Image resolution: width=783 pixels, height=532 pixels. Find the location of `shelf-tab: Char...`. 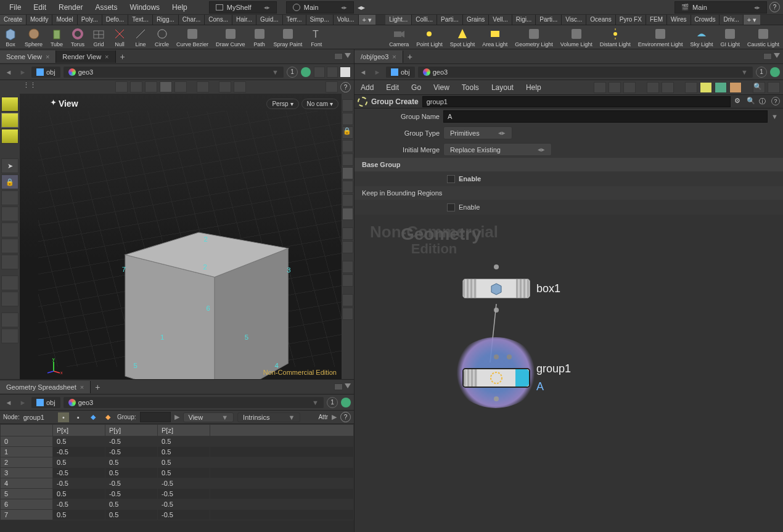

shelf-tab: Char... is located at coordinates (192, 20).